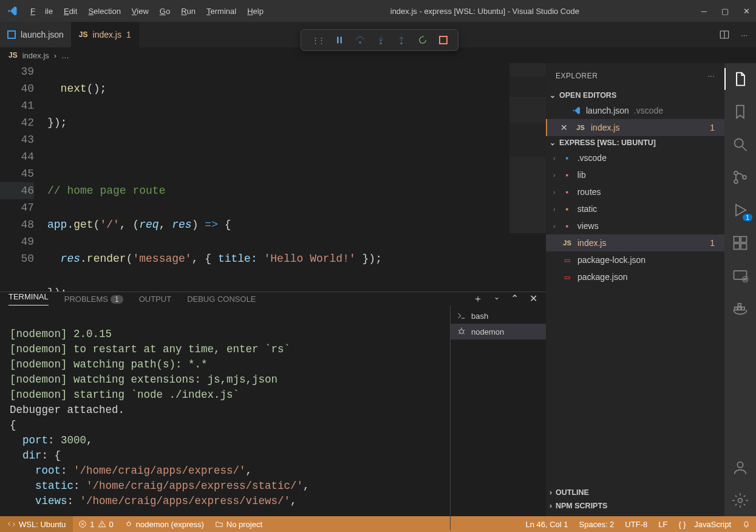 The width and height of the screenshot is (756, 532). What do you see at coordinates (635, 493) in the screenshot?
I see `section-outline: ›OUTLINE` at bounding box center [635, 493].